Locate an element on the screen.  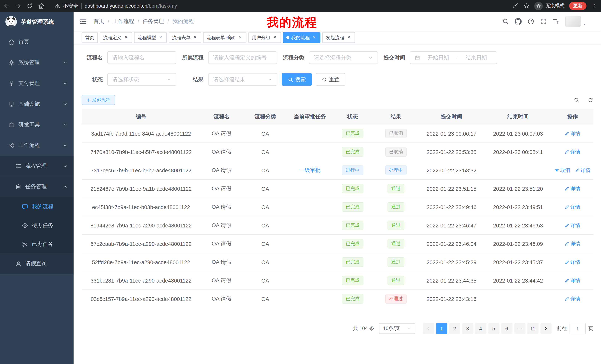
refresh-table-icon is located at coordinates (591, 100).